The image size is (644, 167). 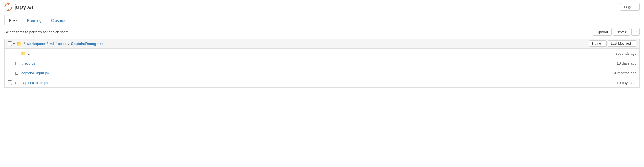 I want to click on table-row: ◻ captcha_input.py 4 months ago, so click(x=322, y=73).